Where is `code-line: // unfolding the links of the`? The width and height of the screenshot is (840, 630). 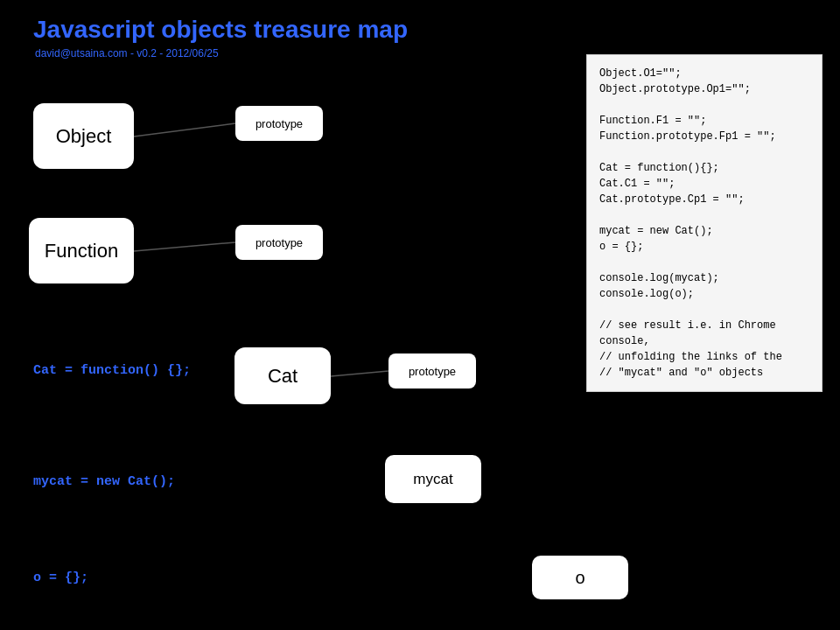 code-line: // unfolding the links of the is located at coordinates (704, 357).